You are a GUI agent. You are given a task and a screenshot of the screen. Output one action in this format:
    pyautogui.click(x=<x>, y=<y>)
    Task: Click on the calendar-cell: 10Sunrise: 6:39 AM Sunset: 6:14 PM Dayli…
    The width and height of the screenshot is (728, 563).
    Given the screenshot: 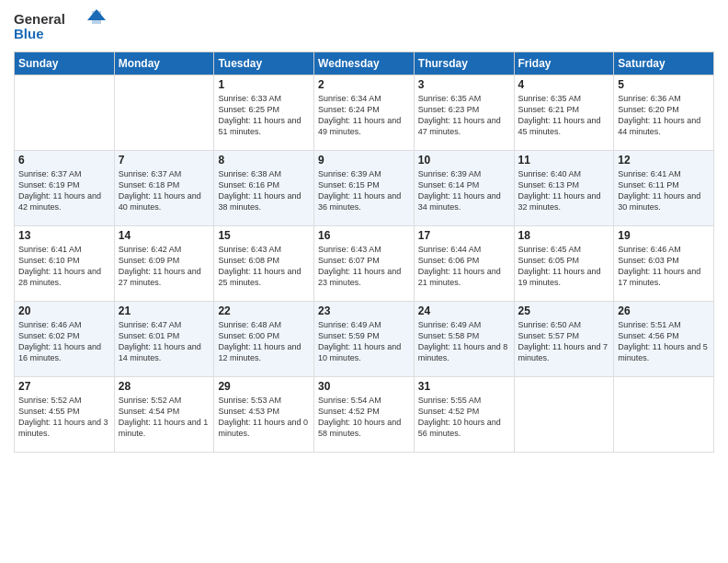 What is the action you would take?
    pyautogui.click(x=463, y=189)
    